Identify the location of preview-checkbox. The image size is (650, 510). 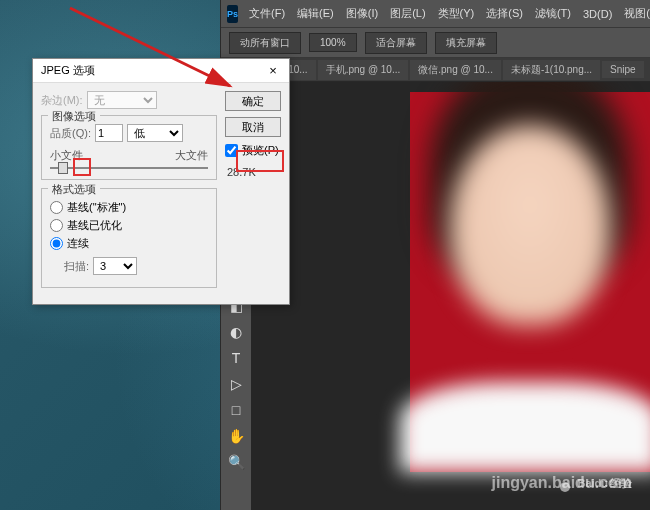
(232, 150).